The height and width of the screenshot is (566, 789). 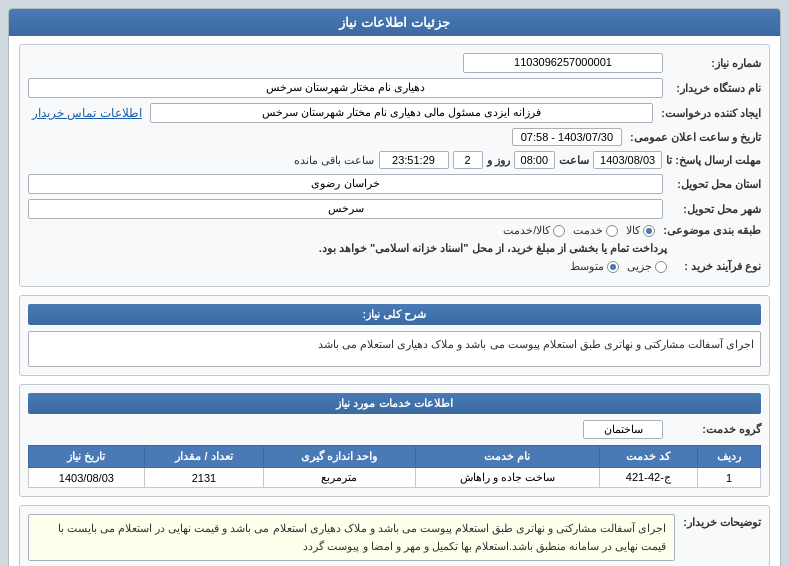 I want to click on creator-value: فرزانه ایزدی مسئول مالی دهیاری نام مختار…, so click(x=402, y=113).